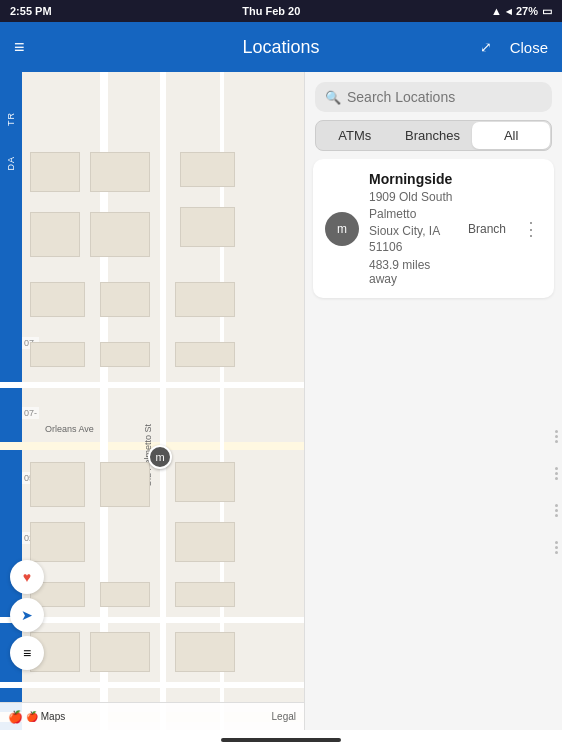 The height and width of the screenshot is (750, 562). What do you see at coordinates (27, 615) in the screenshot?
I see `map-controls: ♥ ➤ ≡` at bounding box center [27, 615].